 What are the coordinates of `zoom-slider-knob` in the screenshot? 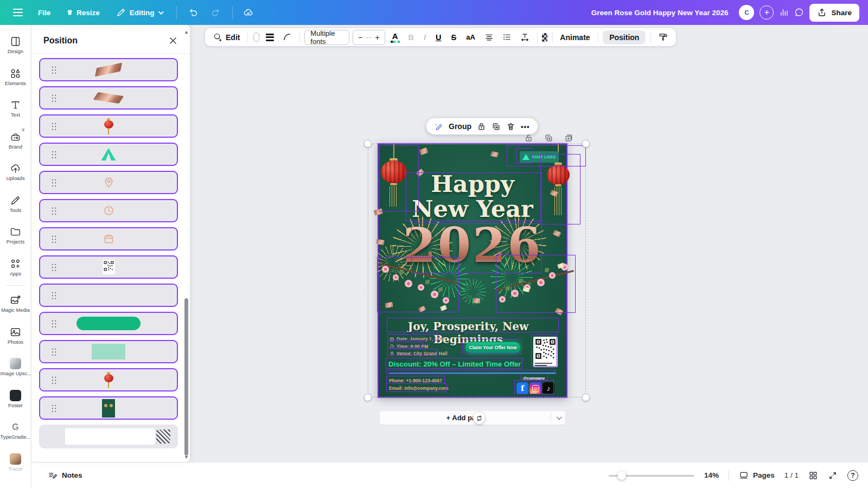 It's located at (622, 476).